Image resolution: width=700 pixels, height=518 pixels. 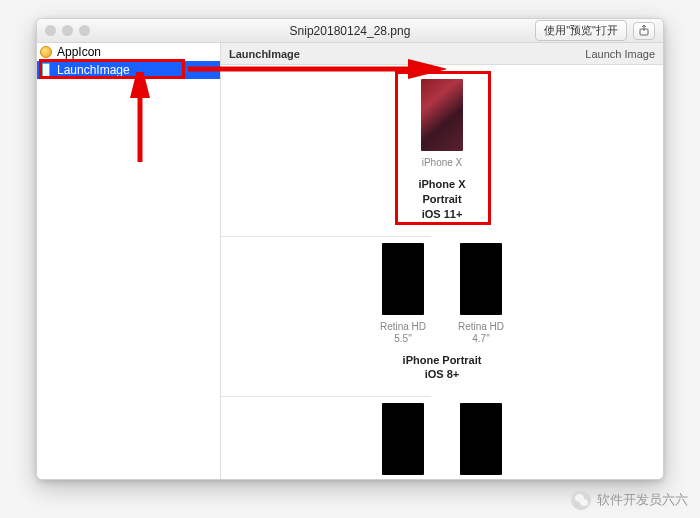 I want to click on section-title: iPhone Portrait iOS 8+, so click(x=442, y=368).